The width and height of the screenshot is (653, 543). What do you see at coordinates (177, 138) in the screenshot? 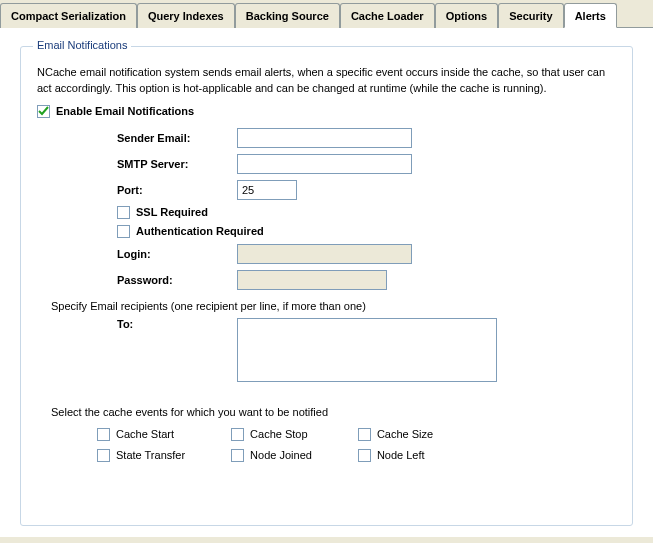
I see `sender-email-label: Sender Email:` at bounding box center [177, 138].